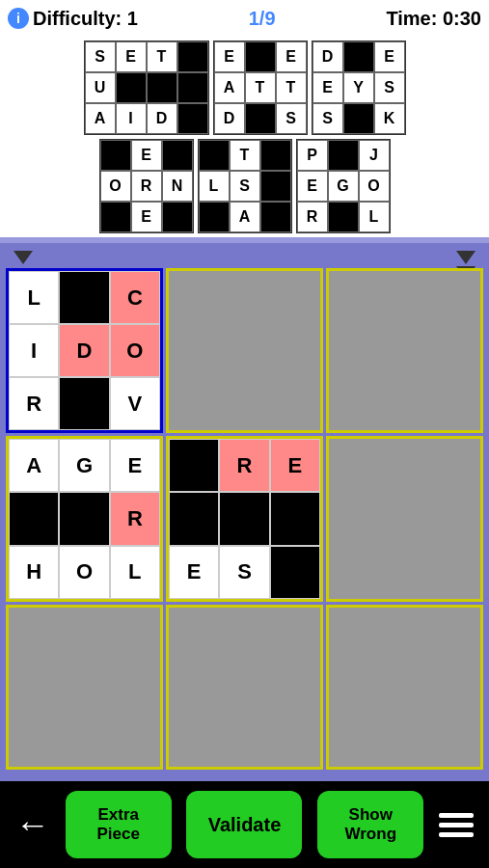 The image size is (489, 868). I want to click on piece-cell: D, so click(84, 351).